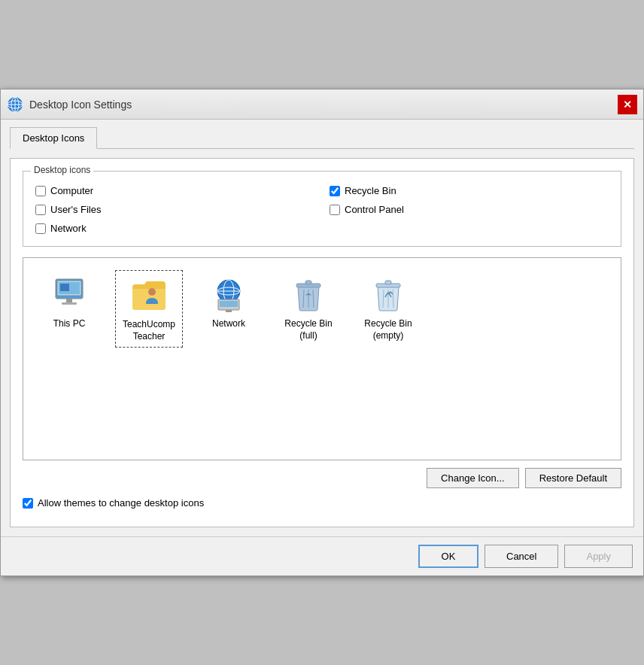  I want to click on network-icon, so click(229, 294).